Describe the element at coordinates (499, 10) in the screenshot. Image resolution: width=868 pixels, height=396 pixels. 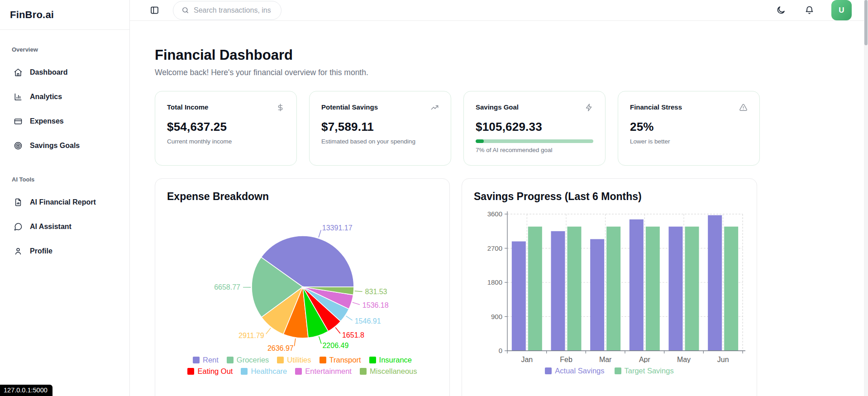
I see `topbar: U` at that location.